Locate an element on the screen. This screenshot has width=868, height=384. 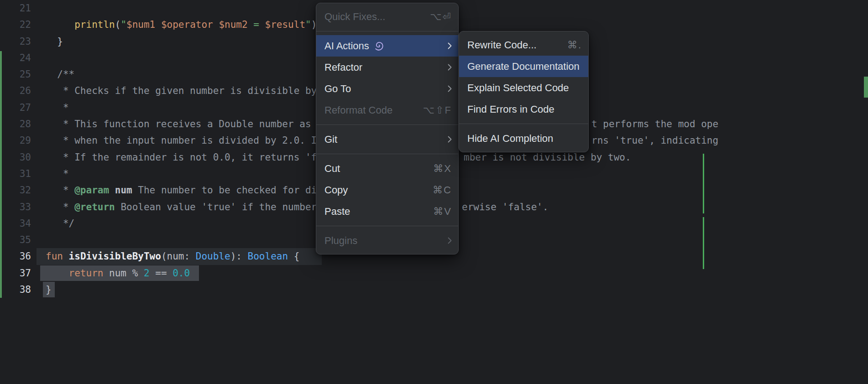
menu-item-hide-ai-completion: Hide AI Completion is located at coordinates (524, 139).